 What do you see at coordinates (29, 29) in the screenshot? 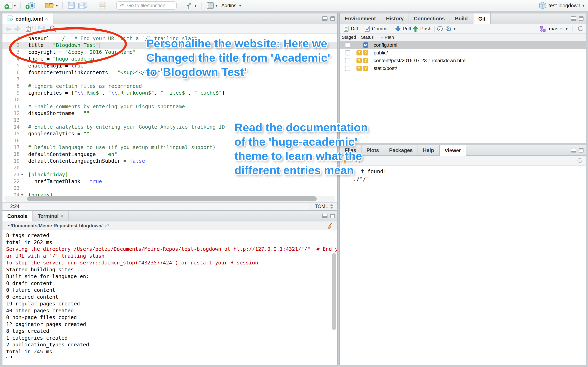
I see `popout-window-icon` at bounding box center [29, 29].